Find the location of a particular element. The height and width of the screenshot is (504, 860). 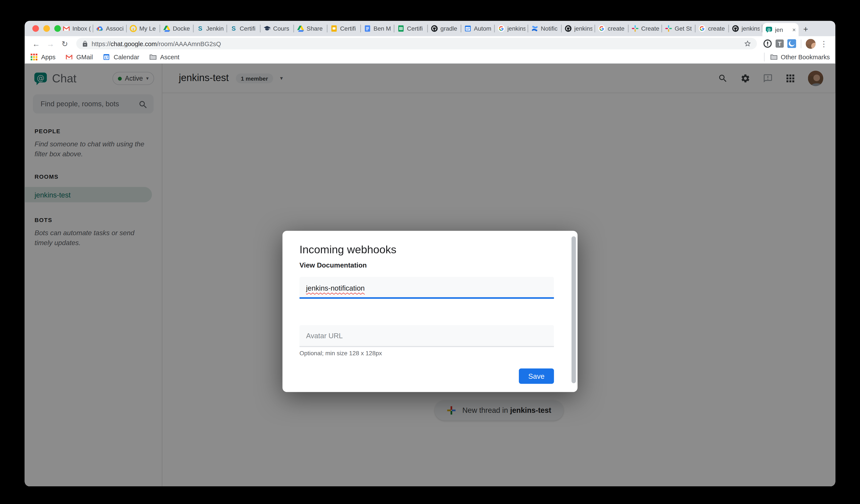

bookmark-ascent: Ascent is located at coordinates (164, 57).